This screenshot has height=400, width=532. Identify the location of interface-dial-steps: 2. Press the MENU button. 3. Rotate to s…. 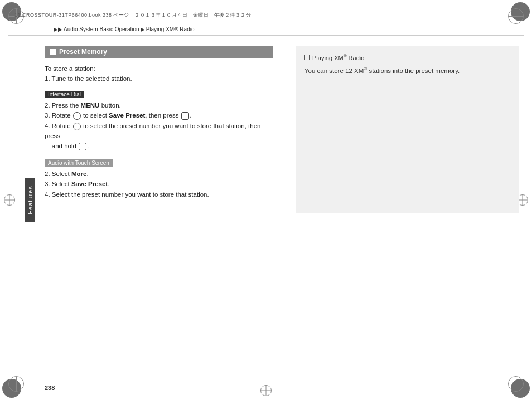
(159, 126).